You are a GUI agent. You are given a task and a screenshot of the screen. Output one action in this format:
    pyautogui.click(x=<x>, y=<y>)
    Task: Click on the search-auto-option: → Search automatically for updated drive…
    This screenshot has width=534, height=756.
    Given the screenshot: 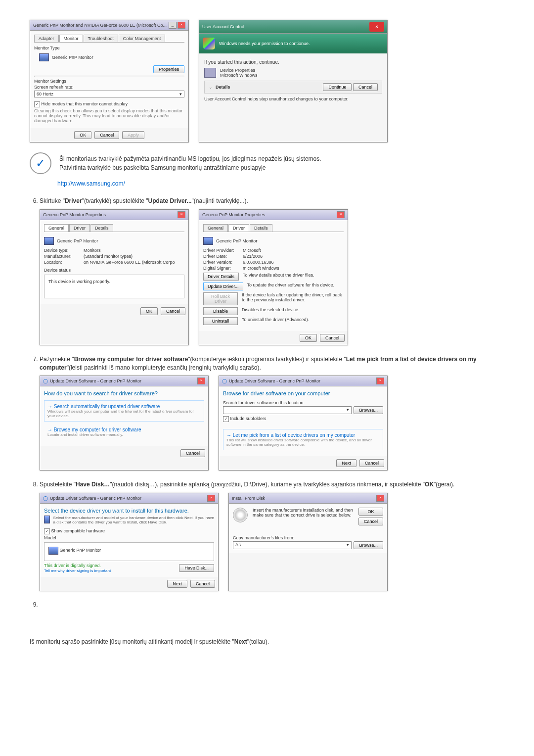 What is the action you would take?
    pyautogui.click(x=124, y=411)
    